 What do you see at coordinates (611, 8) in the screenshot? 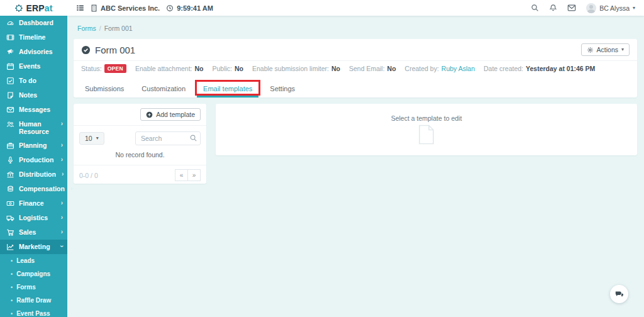
I see `user-menu: BC Alyssa ▾` at bounding box center [611, 8].